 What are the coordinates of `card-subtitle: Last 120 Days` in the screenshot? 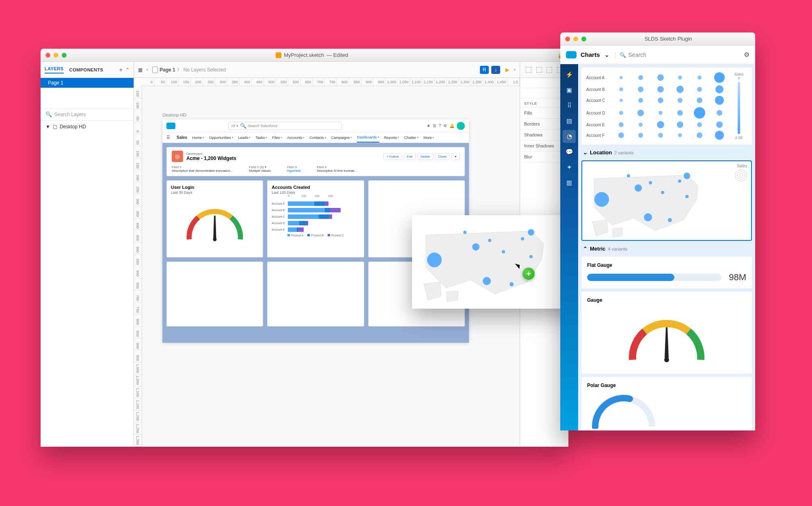 It's located at (315, 192).